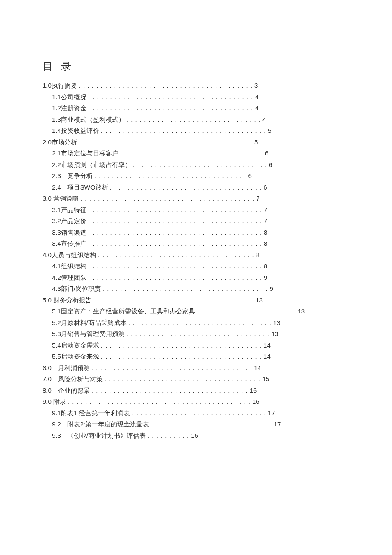 This screenshot has width=392, height=555. Describe the element at coordinates (196, 187) in the screenshot. I see `toc-entry: 2.4 项目SWO於析 . . . . . . . . . . . . . . …` at that location.